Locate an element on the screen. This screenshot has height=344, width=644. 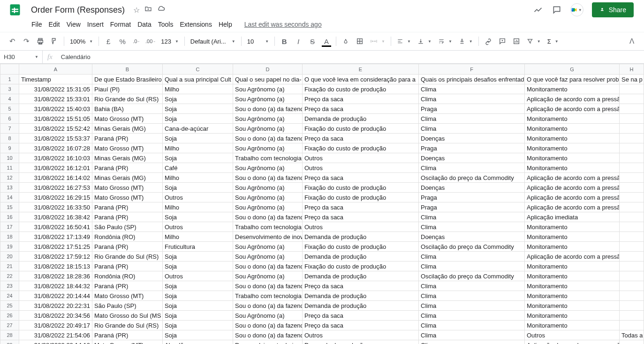
row-number: 8 is located at coordinates (10, 139).